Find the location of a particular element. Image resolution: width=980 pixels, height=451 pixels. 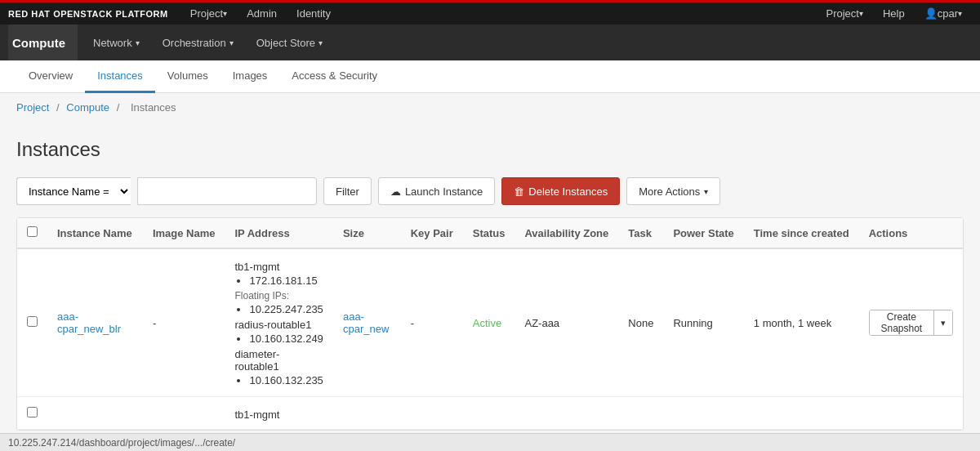

breadcrumb-instances: Instances is located at coordinates (154, 108).